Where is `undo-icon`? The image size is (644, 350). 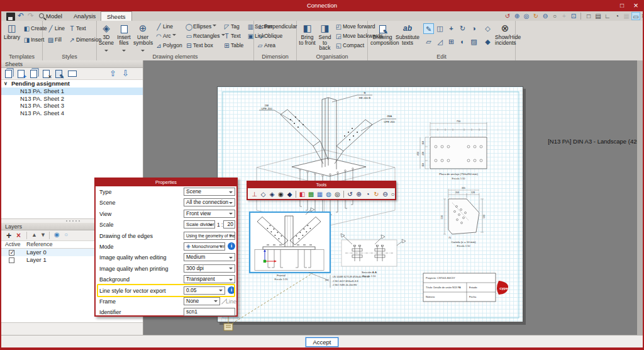 undo-icon is located at coordinates (22, 16).